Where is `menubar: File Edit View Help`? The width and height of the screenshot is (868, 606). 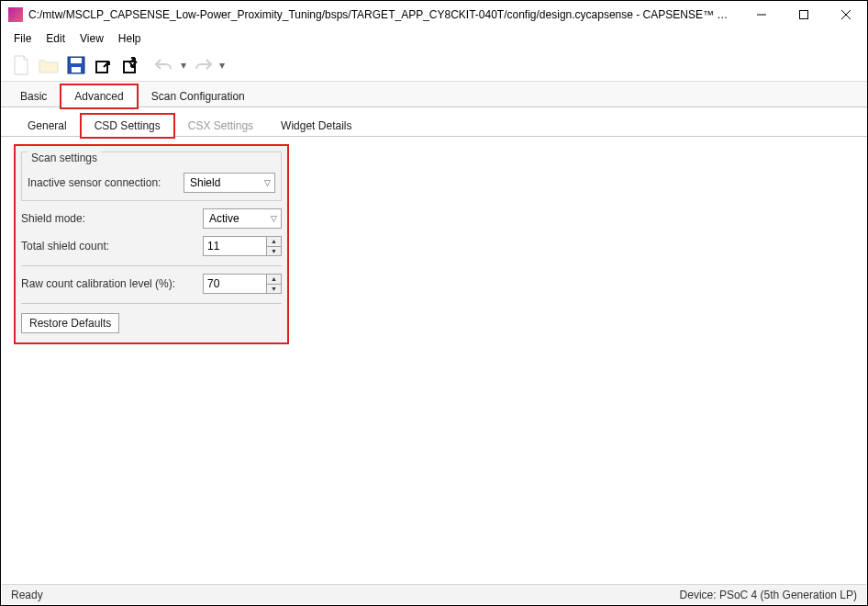 menubar: File Edit View Help is located at coordinates (434, 39).